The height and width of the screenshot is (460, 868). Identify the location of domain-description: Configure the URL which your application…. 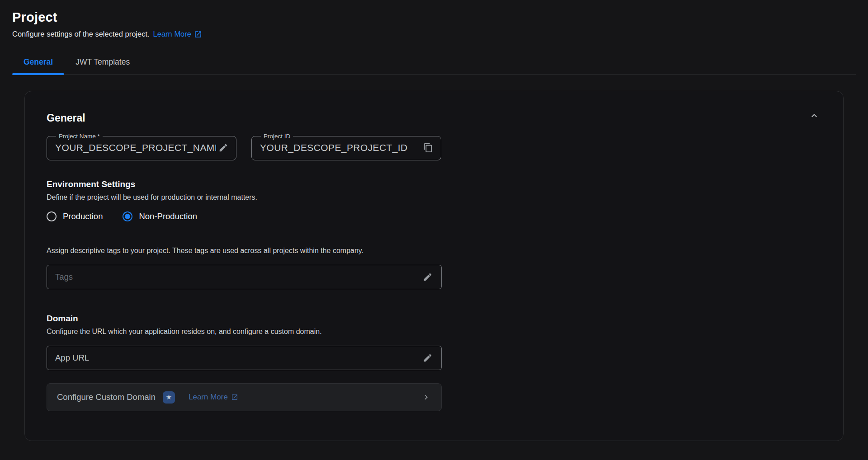
(434, 332).